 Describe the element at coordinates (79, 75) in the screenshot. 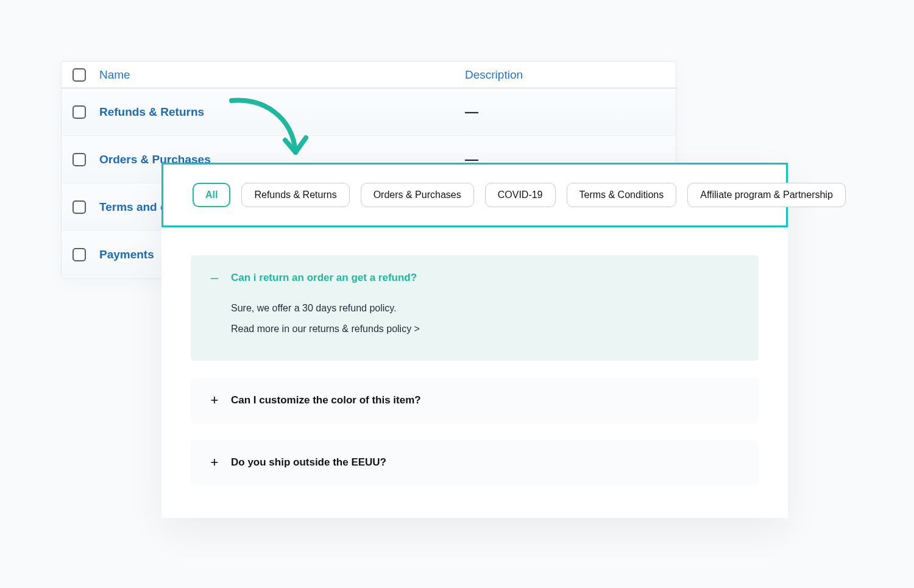

I see `select-all-checkbox` at that location.